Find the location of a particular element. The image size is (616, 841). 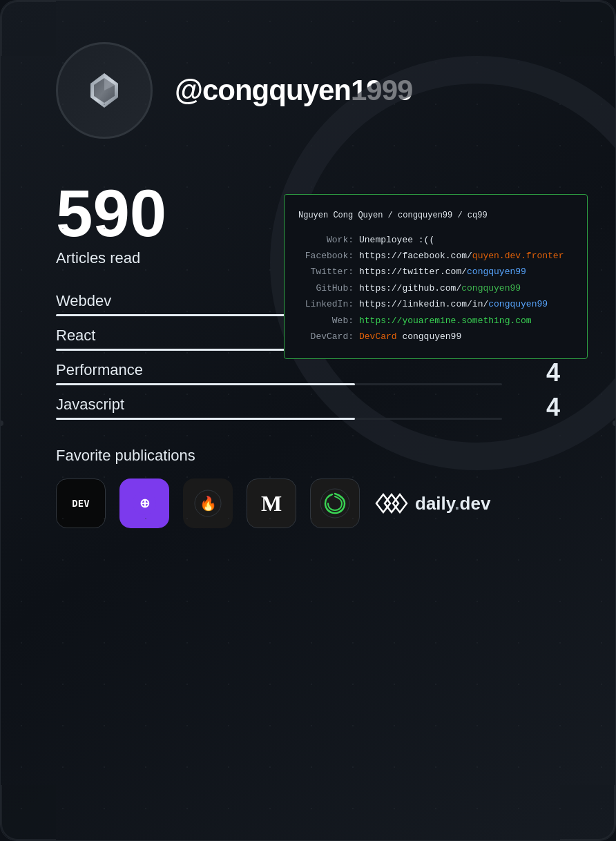

github-link: congquyen99 is located at coordinates (491, 289).